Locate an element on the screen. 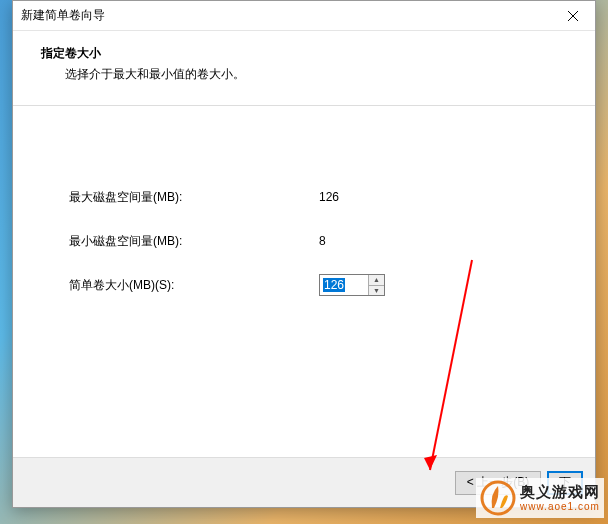  min-disk-row: 最小磁盘空间量(MB): 8 is located at coordinates (312, 241).